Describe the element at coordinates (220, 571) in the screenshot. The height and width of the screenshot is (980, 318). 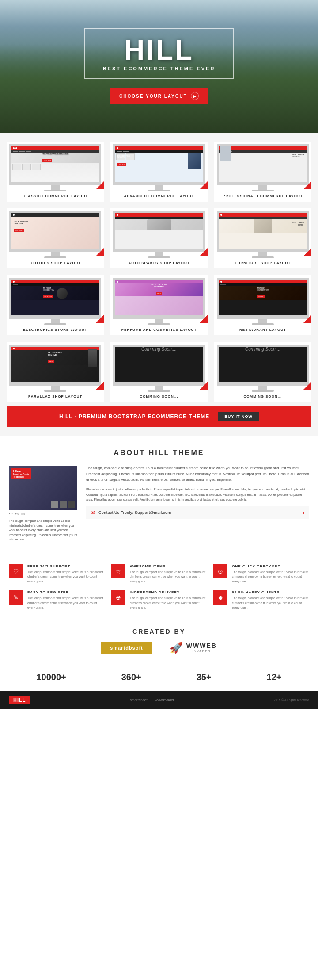
I see `cart-icon: ⊙` at that location.